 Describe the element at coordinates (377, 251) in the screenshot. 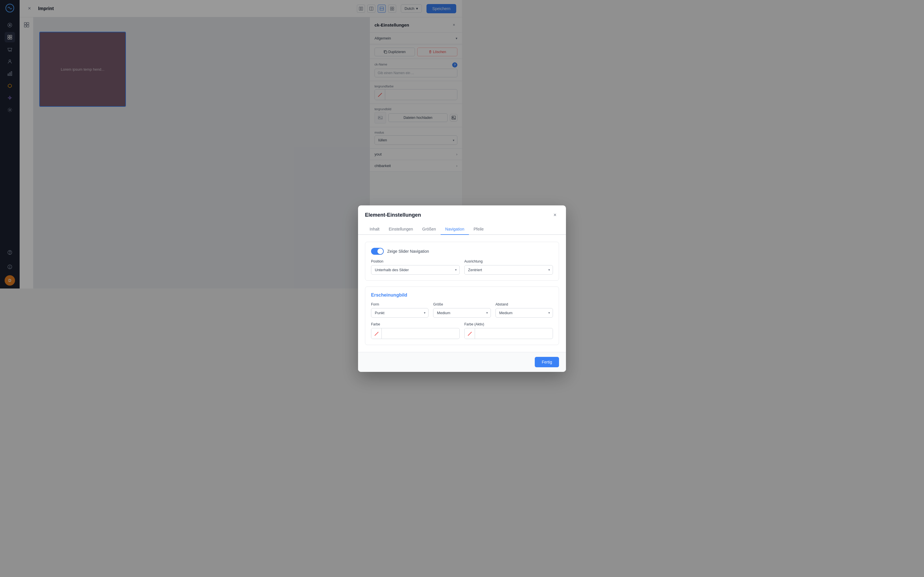

I see `slider-navigation-toggle` at that location.